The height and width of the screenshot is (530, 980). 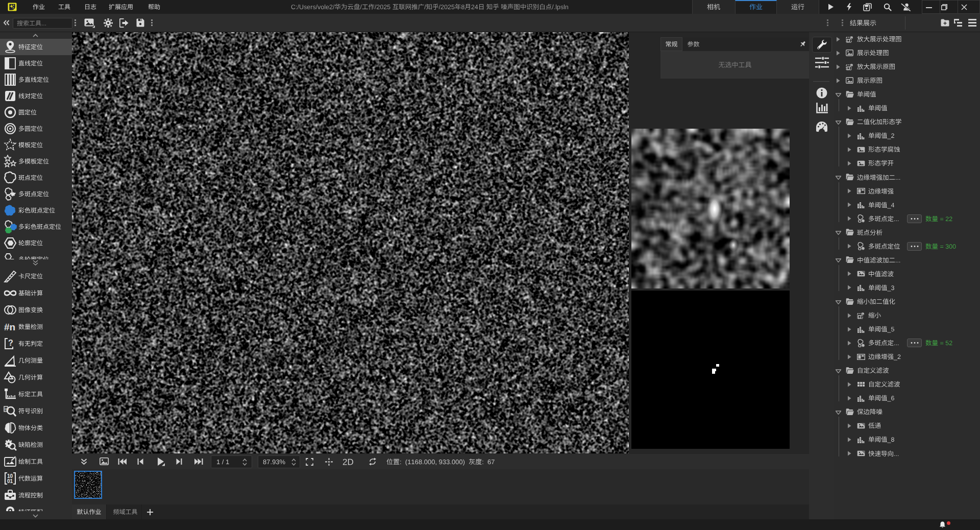 What do you see at coordinates (10, 327) in the screenshot?
I see `svg-text: #n` at bounding box center [10, 327].